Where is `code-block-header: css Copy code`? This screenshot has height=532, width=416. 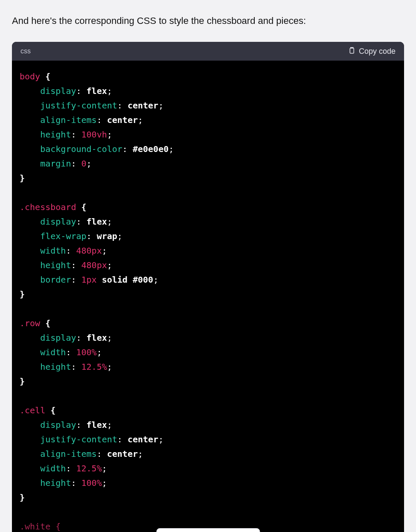
code-block-header: css Copy code is located at coordinates (208, 51).